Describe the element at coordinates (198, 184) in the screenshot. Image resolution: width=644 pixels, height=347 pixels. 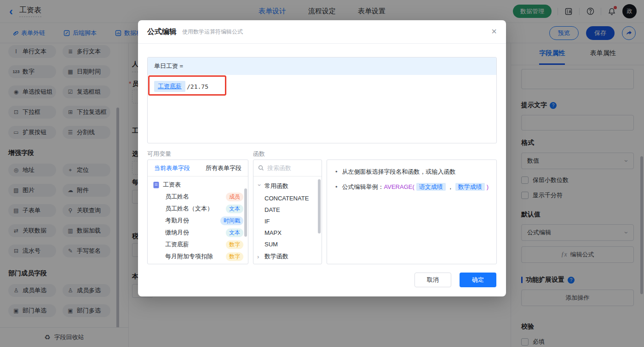
I see `form-tree-root: 工资表` at that location.